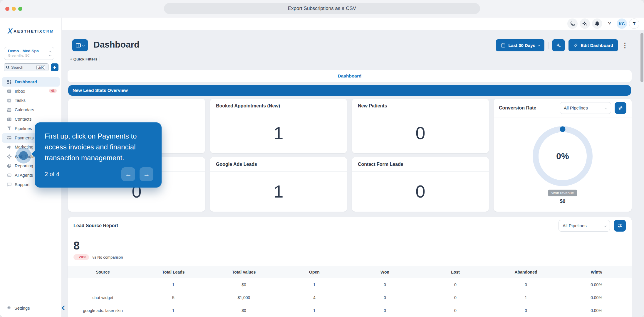 The image size is (644, 317). What do you see at coordinates (563, 156) in the screenshot?
I see `conversion-rate-value: 0%` at bounding box center [563, 156].